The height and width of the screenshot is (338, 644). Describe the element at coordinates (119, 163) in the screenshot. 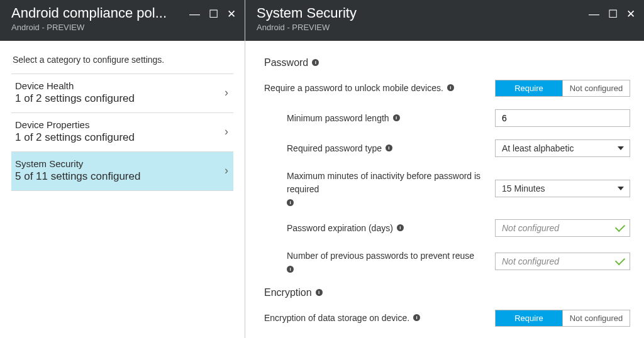

I see `category-name: System Security` at that location.